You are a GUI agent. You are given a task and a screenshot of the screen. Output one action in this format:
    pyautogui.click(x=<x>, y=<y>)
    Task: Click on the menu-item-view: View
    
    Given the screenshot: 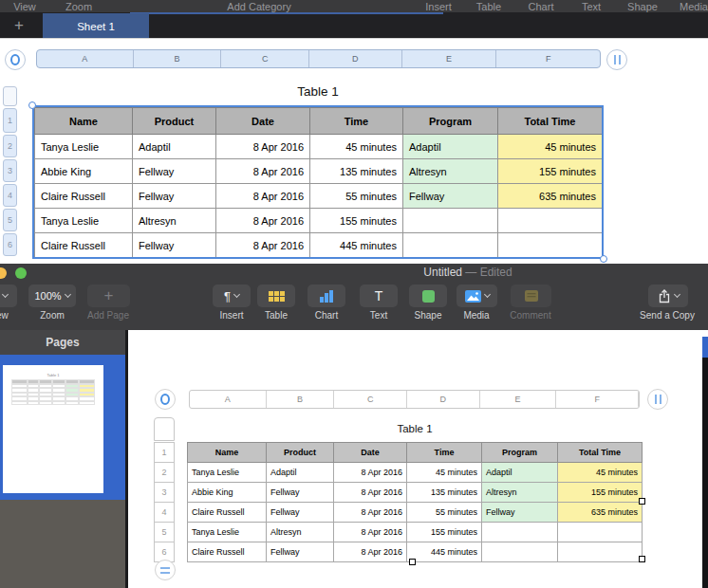 What is the action you would take?
    pyautogui.click(x=25, y=6)
    